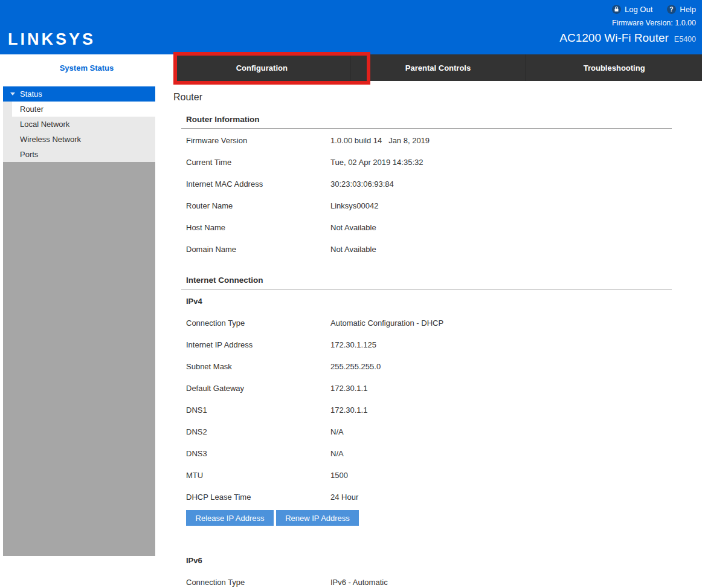 This screenshot has height=588, width=702. I want to click on linksys-logo: LINKSYS, so click(52, 40).